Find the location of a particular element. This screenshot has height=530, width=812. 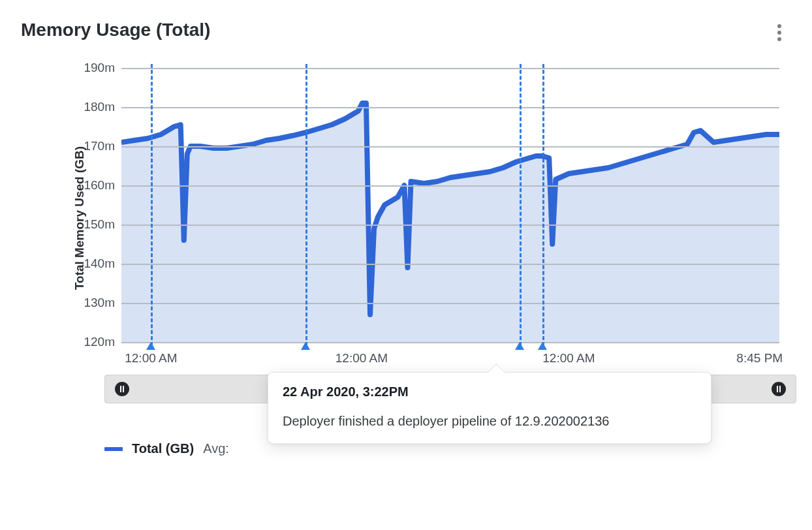

y-tick-label: 170m is located at coordinates (99, 146).